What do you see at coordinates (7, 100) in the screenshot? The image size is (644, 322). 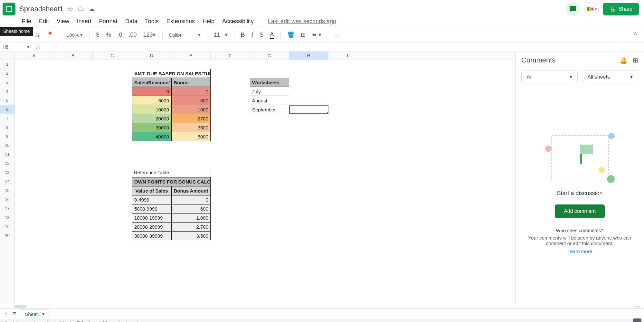 I see `row-header-5: 5` at bounding box center [7, 100].